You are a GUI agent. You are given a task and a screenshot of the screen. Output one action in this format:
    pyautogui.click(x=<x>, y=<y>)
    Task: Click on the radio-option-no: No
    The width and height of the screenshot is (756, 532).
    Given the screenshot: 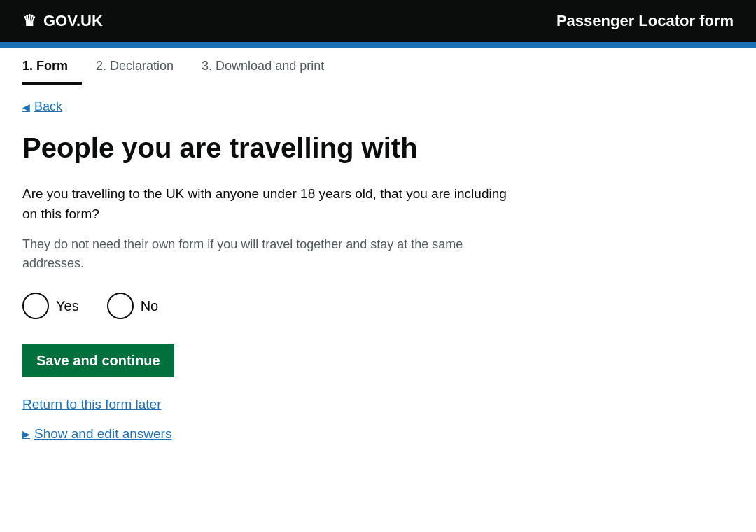 What is the action you would take?
    pyautogui.click(x=133, y=306)
    